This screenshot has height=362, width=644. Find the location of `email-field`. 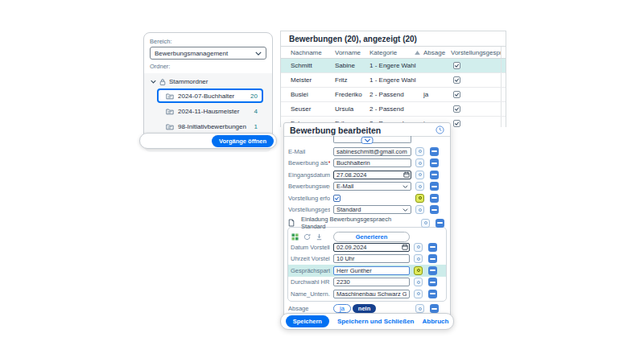

email-field is located at coordinates (372, 151).